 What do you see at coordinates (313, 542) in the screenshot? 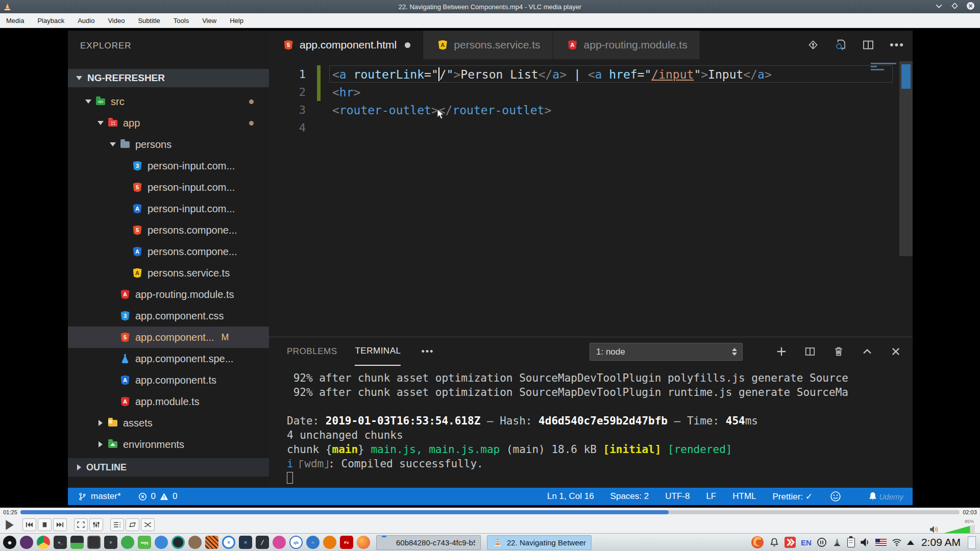
I see `headphones-app-icon: ∩` at bounding box center [313, 542].